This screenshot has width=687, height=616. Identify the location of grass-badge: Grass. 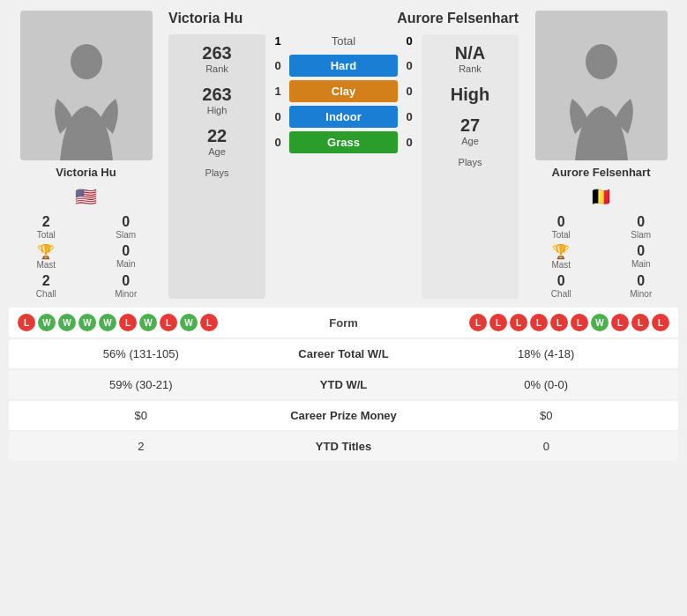
(344, 143).